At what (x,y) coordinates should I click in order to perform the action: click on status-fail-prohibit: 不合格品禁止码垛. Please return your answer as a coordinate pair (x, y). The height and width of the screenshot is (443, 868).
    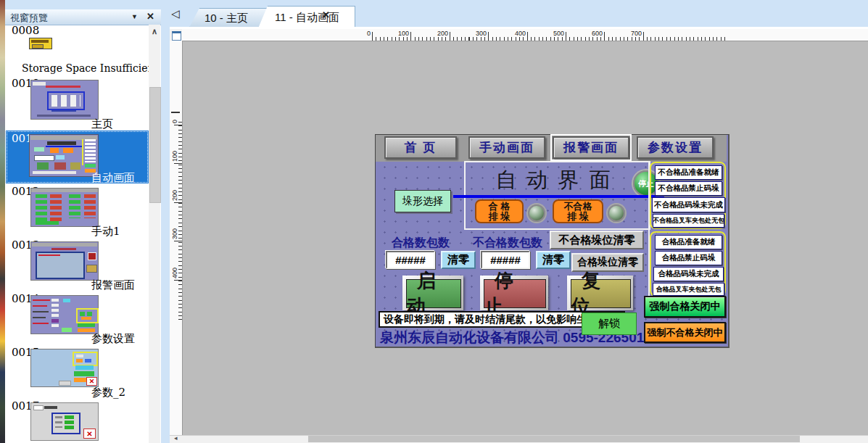
    Looking at the image, I should click on (689, 189).